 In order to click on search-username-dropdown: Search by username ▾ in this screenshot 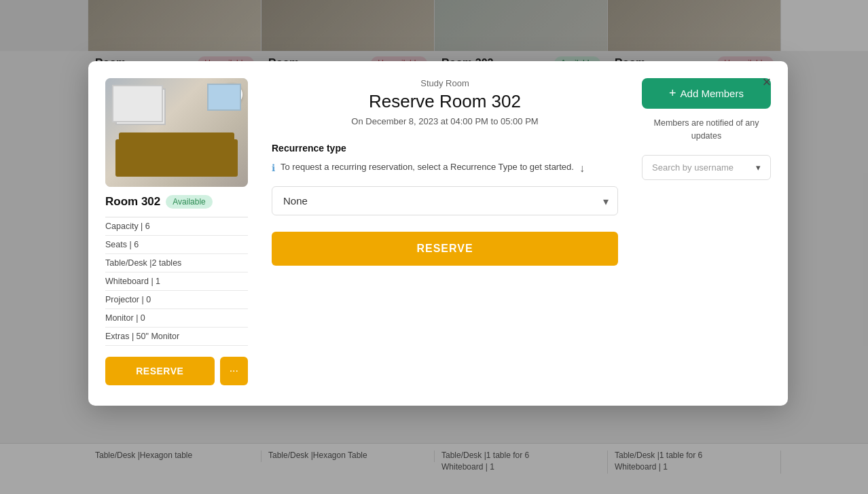, I will do `click(706, 167)`.